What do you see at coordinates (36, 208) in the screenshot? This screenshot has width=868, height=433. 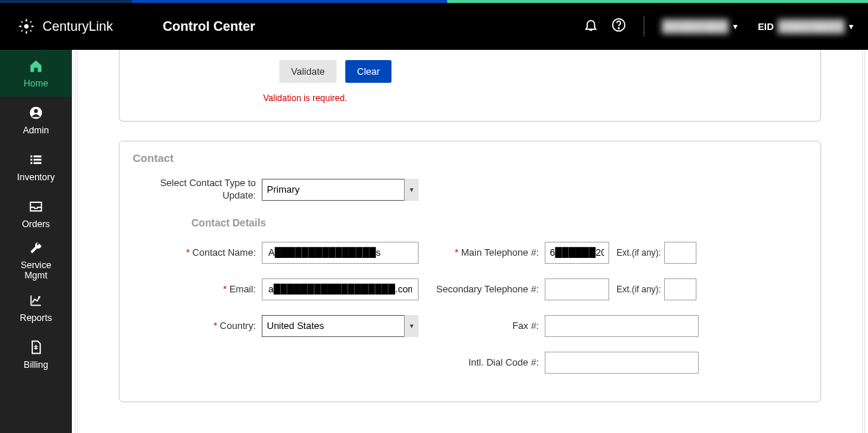 I see `tray-icon` at bounding box center [36, 208].